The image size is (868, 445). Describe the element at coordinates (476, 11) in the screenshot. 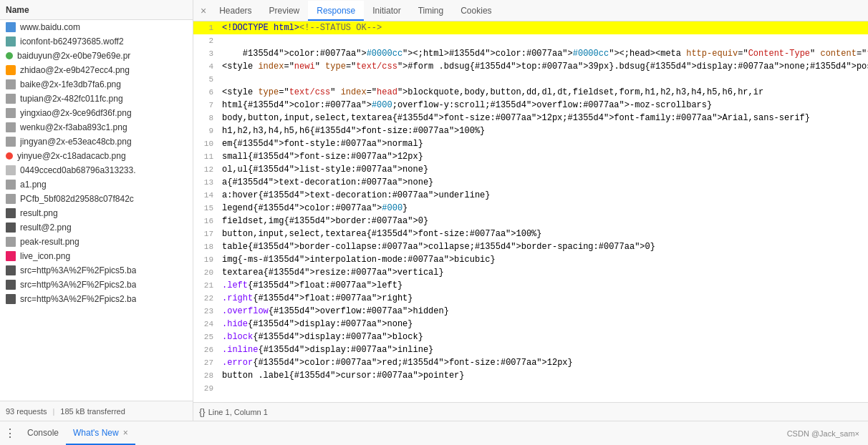

I see `tab-cookies: Cookies` at that location.